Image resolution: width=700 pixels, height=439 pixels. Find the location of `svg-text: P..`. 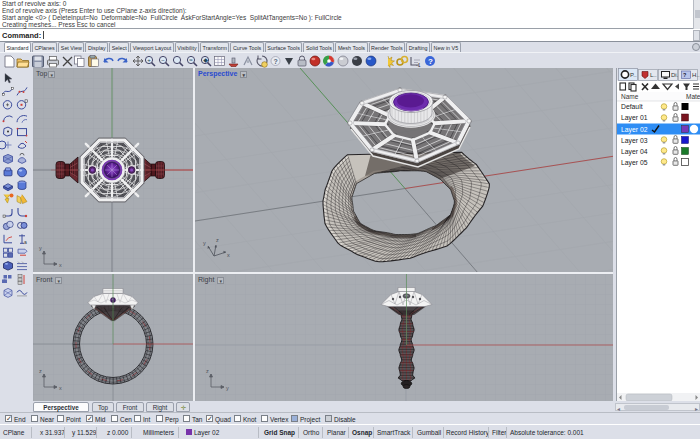

svg-text: P.. is located at coordinates (634, 75).